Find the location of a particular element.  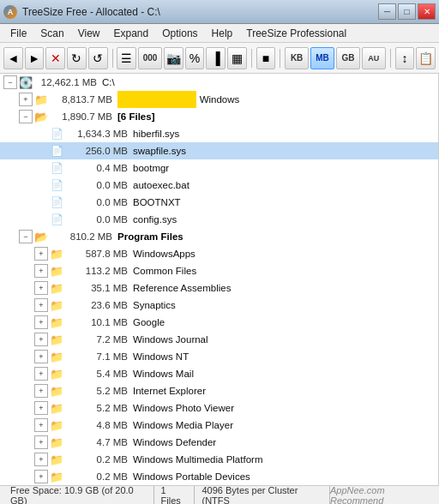

item-name: Internet Explorer is located at coordinates (170, 391).